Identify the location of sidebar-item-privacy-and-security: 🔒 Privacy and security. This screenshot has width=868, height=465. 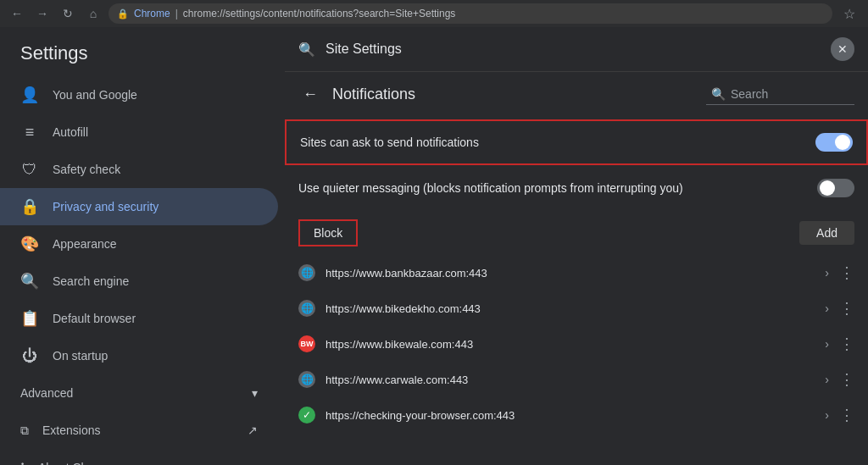
(139, 207).